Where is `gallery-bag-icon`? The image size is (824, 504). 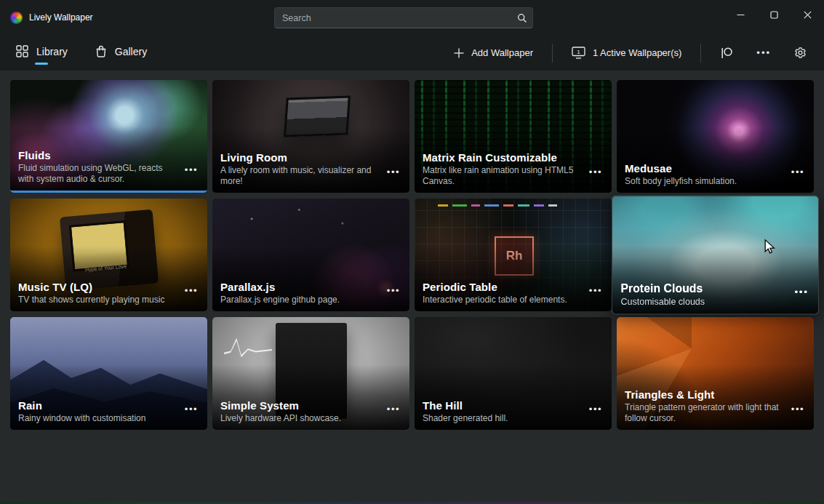
gallery-bag-icon is located at coordinates (101, 51).